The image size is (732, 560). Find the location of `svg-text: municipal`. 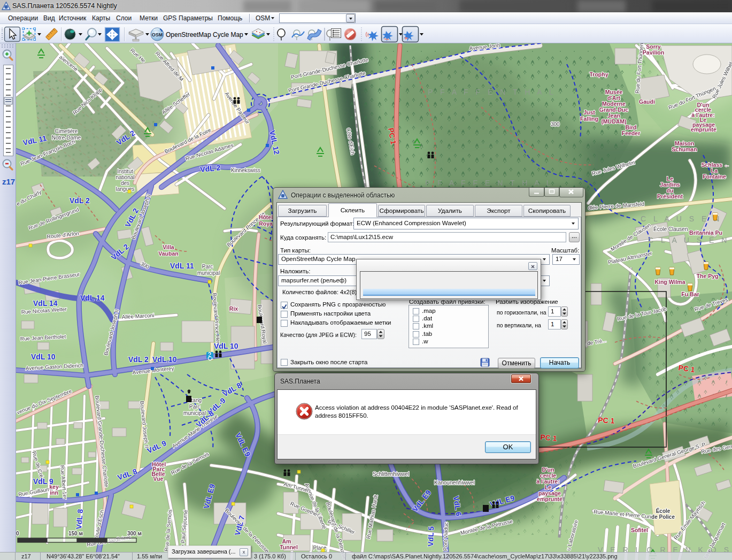

svg-text: municipal is located at coordinates (209, 273).